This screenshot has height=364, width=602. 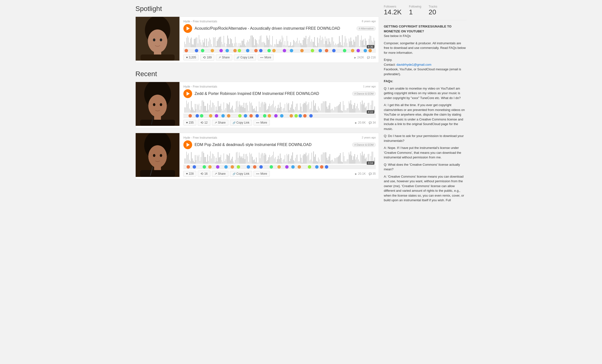 What do you see at coordinates (190, 123) in the screenshot?
I see `like-button-recent-0: 235` at bounding box center [190, 123].